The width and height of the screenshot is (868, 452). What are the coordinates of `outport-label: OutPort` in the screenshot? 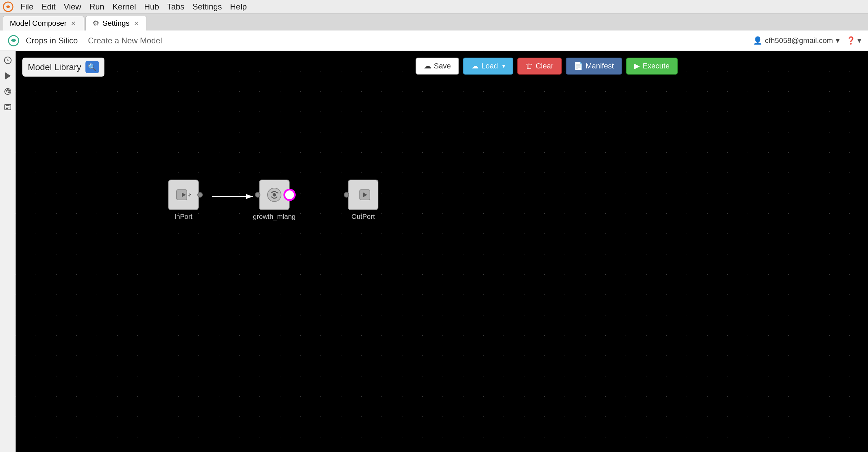 It's located at (363, 217).